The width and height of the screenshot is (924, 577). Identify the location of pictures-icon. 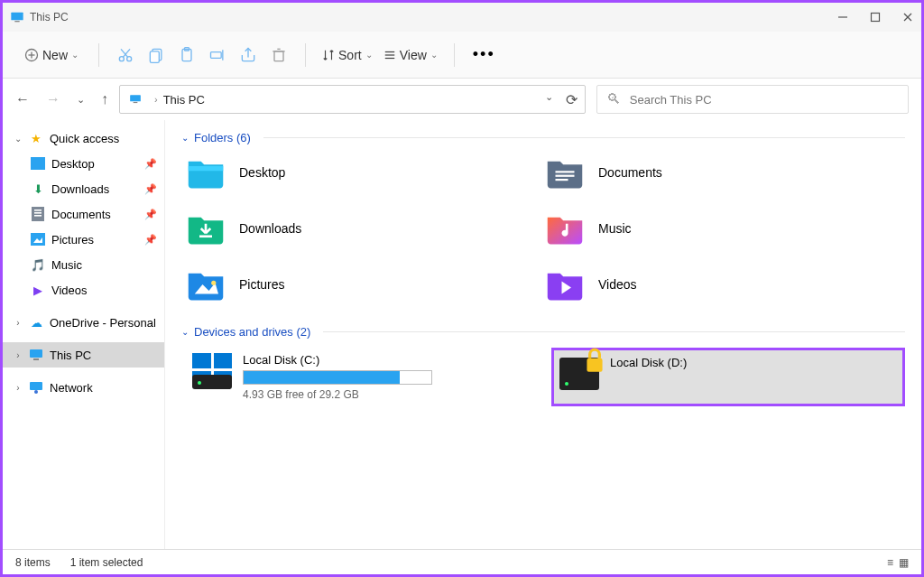
(38, 239).